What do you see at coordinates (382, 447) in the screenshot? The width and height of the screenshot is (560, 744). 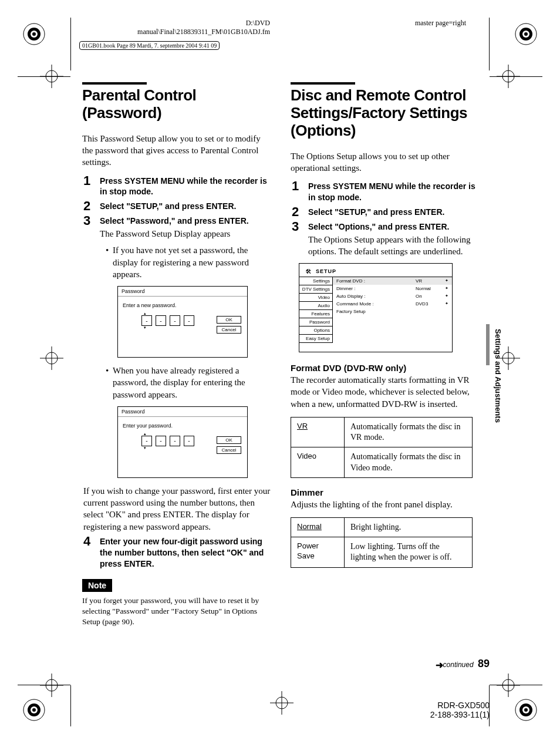 I see `format-table: VRAutomatically formats the disc in VR m…` at bounding box center [382, 447].